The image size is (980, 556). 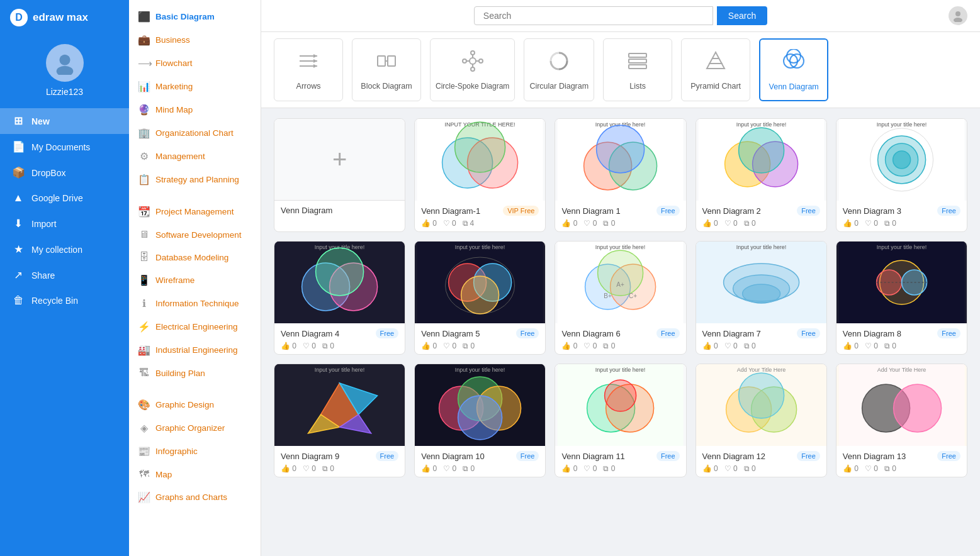 What do you see at coordinates (64, 301) in the screenshot?
I see `sidebar-item-recycle-bin: 🗑 Recycle Bin` at bounding box center [64, 301].